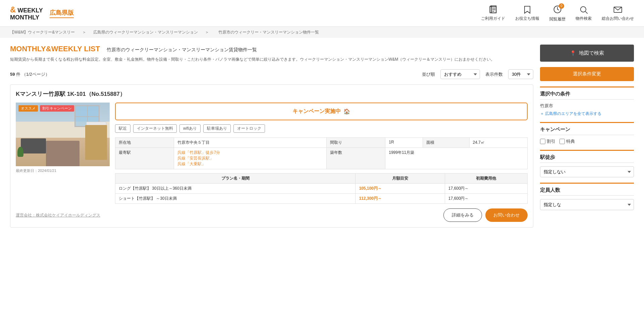  I want to click on campaign-discount-checkbox, so click(543, 141).